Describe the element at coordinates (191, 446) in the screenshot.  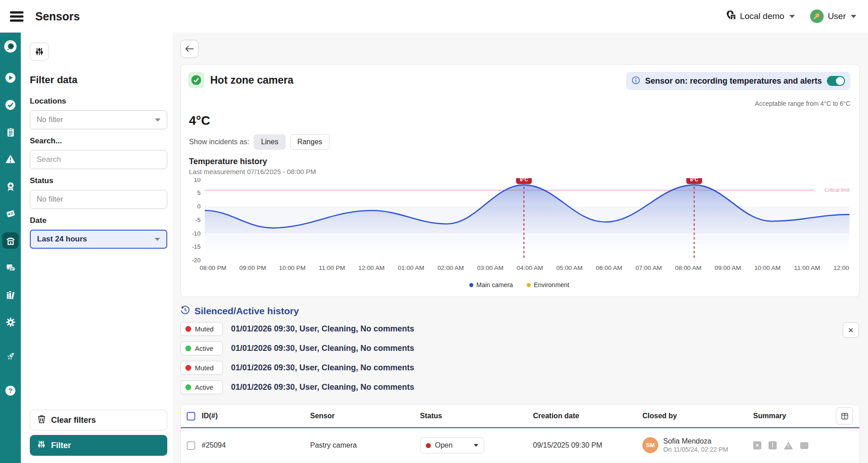
I see `row-checkbox` at that location.